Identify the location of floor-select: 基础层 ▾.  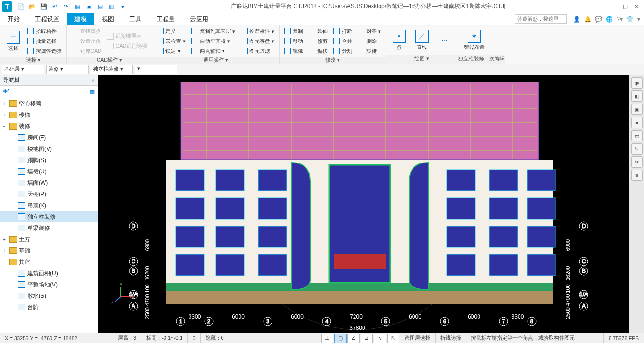
(23, 70).